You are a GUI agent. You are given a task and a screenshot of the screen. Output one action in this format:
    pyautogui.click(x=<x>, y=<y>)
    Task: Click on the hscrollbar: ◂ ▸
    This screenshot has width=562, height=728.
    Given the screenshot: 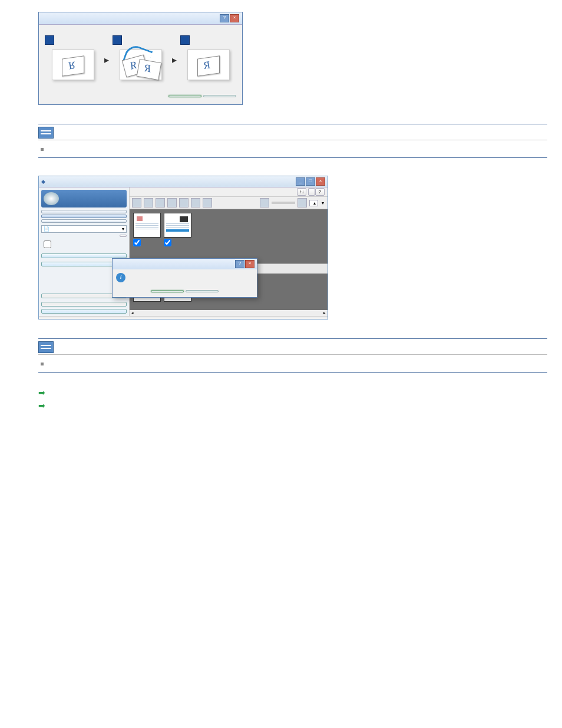 What is the action you would take?
    pyautogui.click(x=229, y=313)
    